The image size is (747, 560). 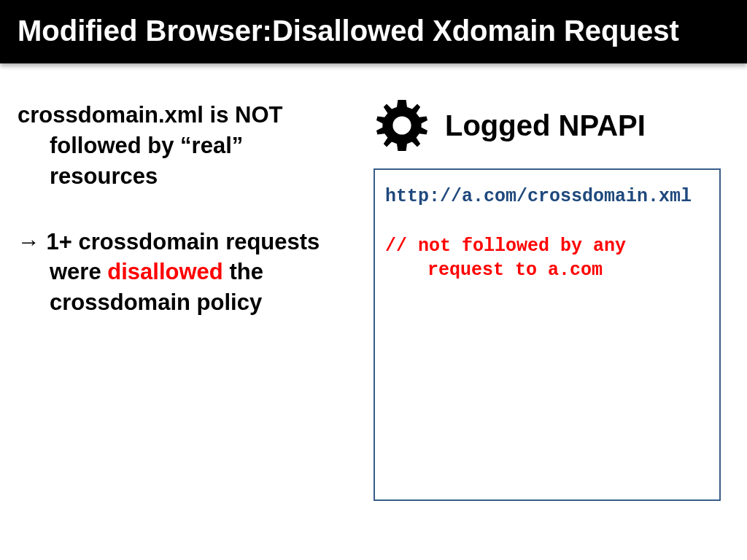 I want to click on arrow-icon: →, so click(x=29, y=242).